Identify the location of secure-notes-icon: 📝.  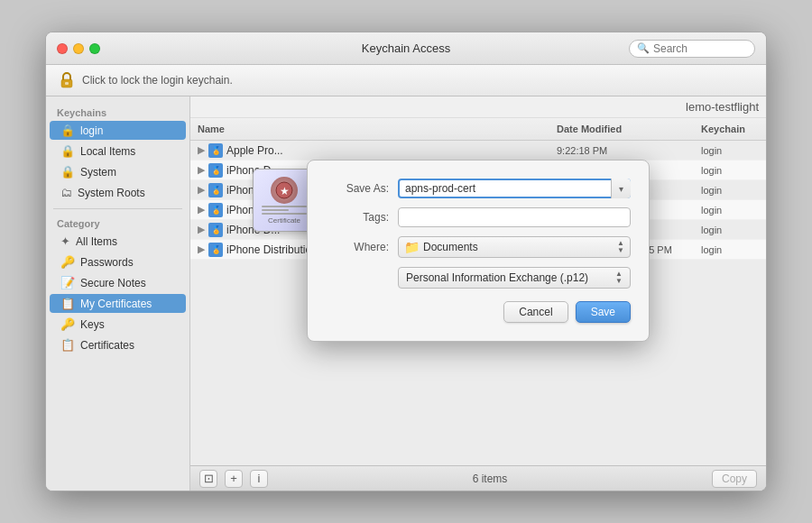
(68, 283).